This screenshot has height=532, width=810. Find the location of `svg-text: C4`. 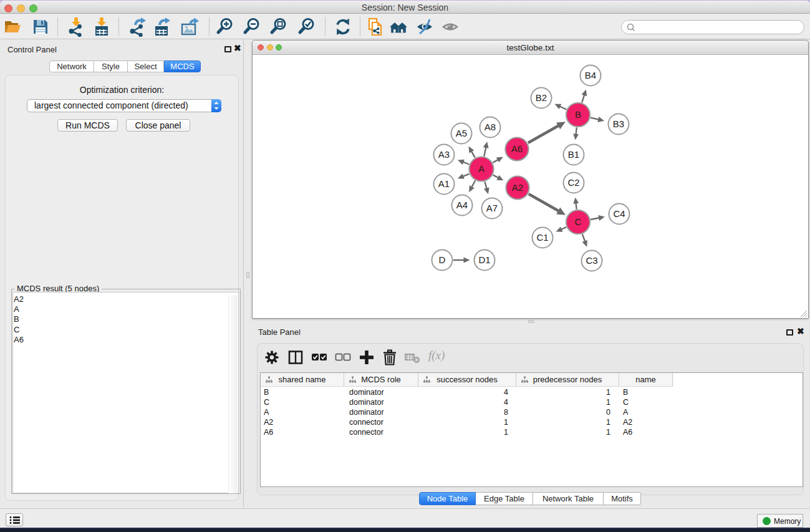

svg-text: C4 is located at coordinates (619, 213).